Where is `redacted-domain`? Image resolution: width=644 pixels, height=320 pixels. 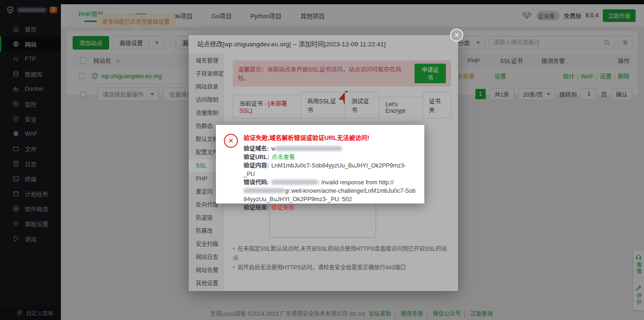
redacted-domain is located at coordinates (309, 149).